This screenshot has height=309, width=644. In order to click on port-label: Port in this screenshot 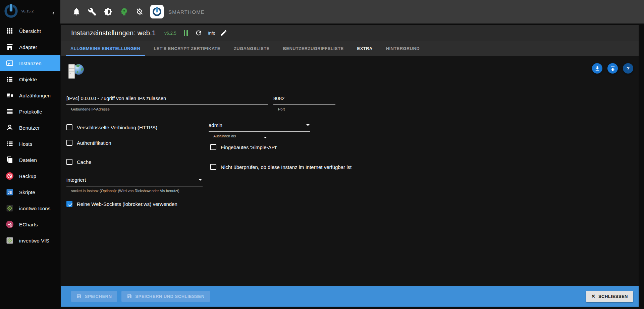, I will do `click(305, 109)`.